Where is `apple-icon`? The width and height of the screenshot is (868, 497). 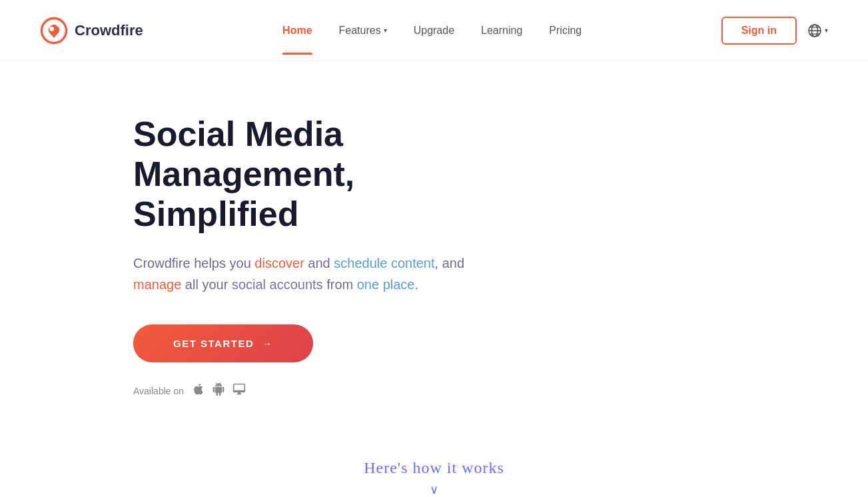 apple-icon is located at coordinates (199, 390).